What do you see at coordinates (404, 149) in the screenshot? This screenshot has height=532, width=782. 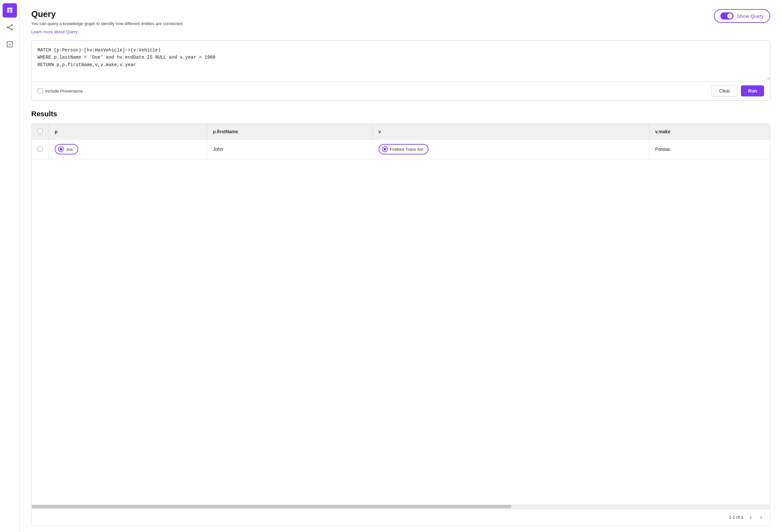 I see `v-node-chip: Firebird Trans Am` at bounding box center [404, 149].